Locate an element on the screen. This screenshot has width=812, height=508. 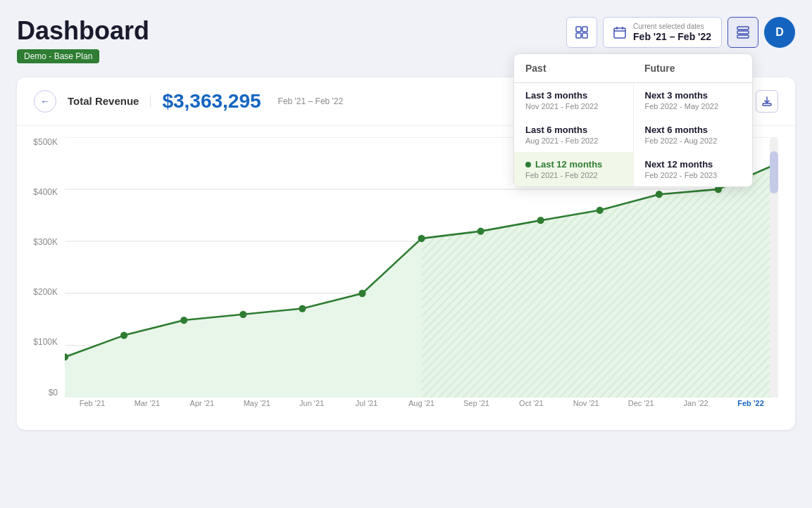
x-label-oct21: Oct '21 is located at coordinates (531, 403).